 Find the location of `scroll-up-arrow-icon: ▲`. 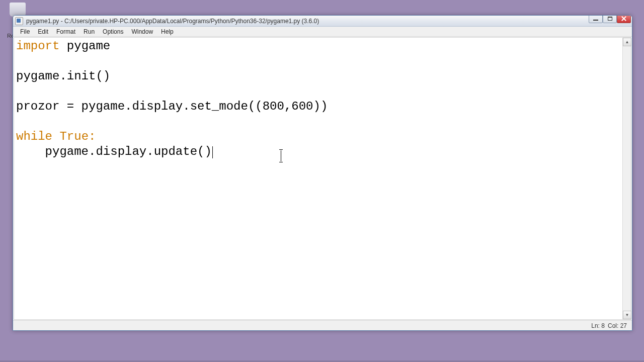

scroll-up-arrow-icon: ▲ is located at coordinates (627, 42).